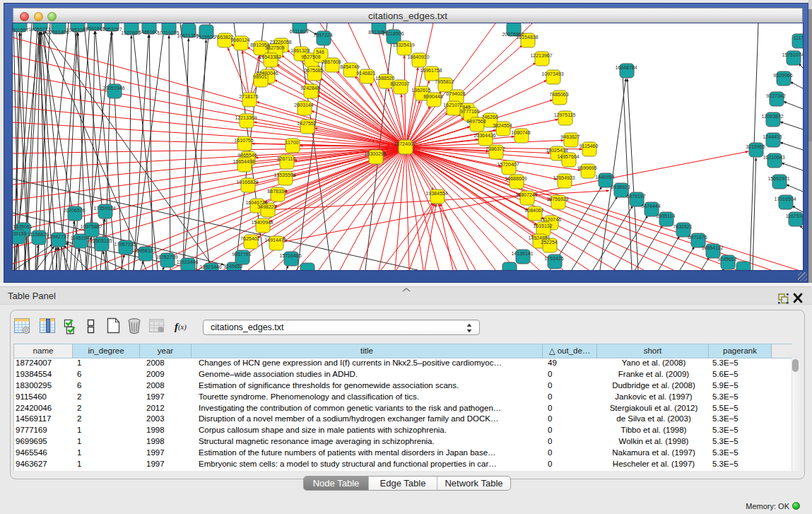 This screenshot has width=812, height=514. What do you see at coordinates (243, 140) in the screenshot?
I see `svg-text: 1610755` at bounding box center [243, 140].